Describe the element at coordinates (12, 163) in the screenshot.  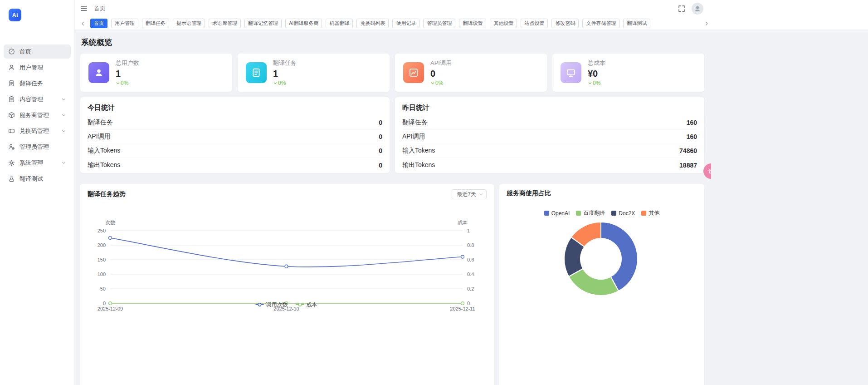
I see `gear-icon` at that location.